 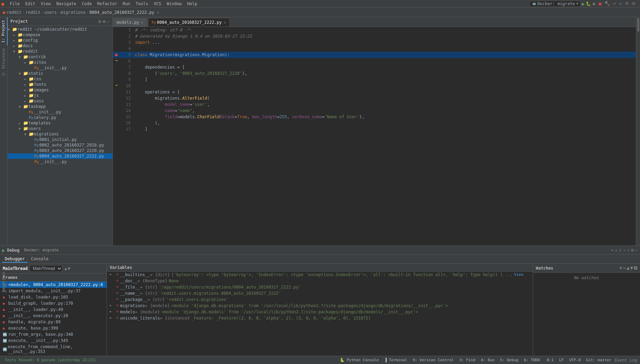 I want to click on toolbar-btn-3: ⟲, so click(x=627, y=3).